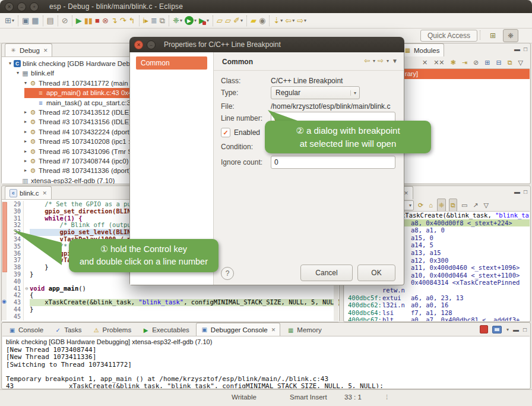 This screenshot has height=406, width=532. Describe the element at coordinates (475, 205) in the screenshot. I see `open-new-view-button: ↗` at that location.